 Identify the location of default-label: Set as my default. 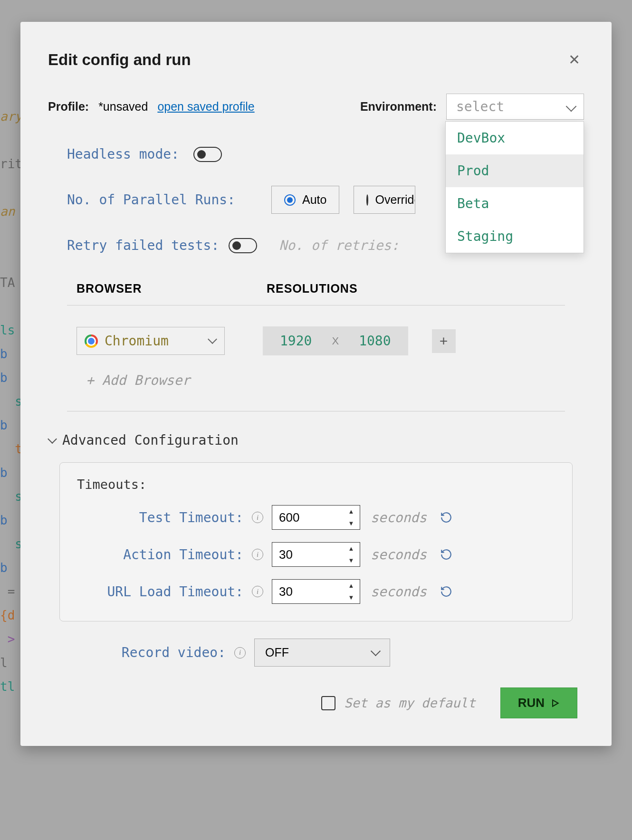
(410, 703).